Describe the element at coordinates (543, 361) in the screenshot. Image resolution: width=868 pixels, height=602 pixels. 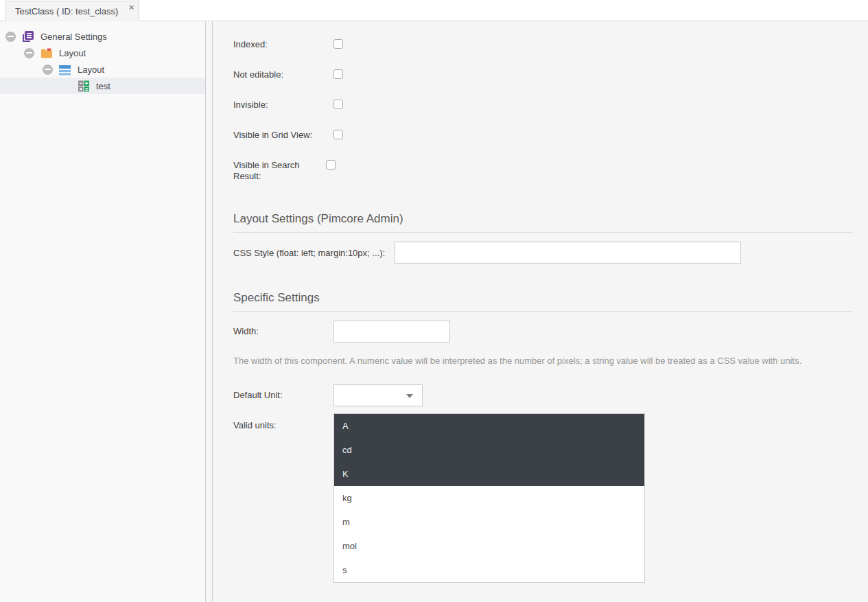
I see `width-help-text: The width of this component. A numeric v…` at that location.